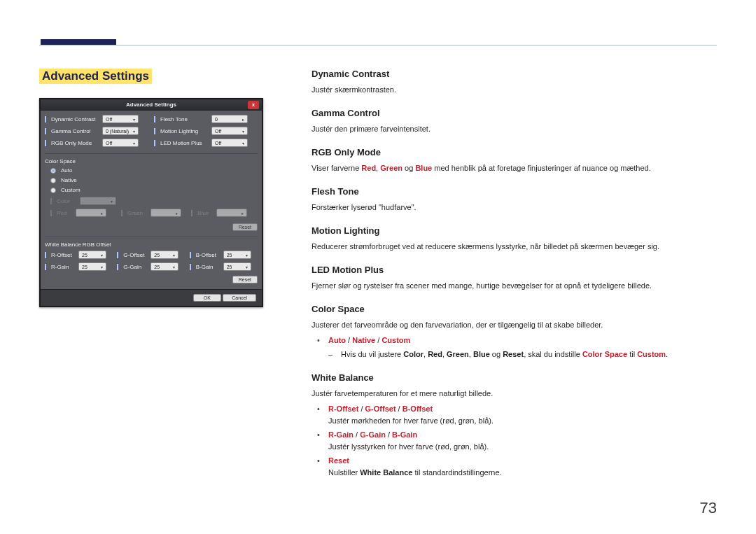 The height and width of the screenshot is (534, 756). I want to click on section-title-dynamic-contrast: Dynamic Contrast, so click(503, 74).